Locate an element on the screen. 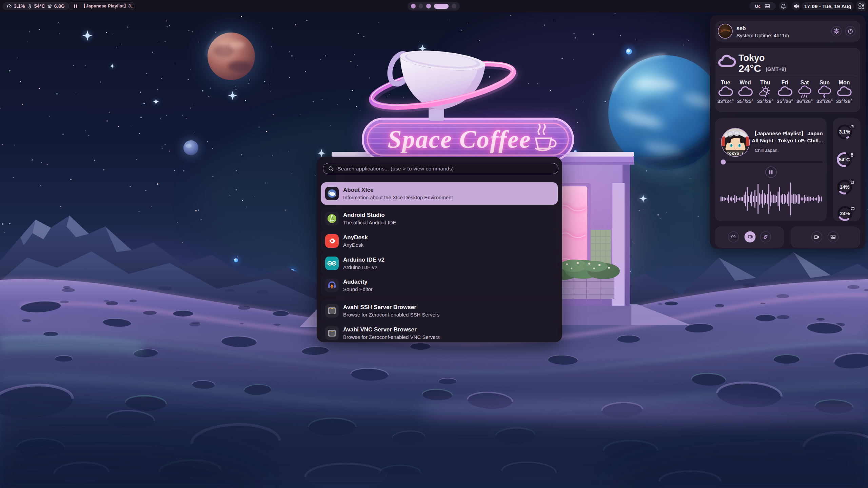 Image resolution: width=868 pixels, height=488 pixels. svg-text: Tue is located at coordinates (726, 83).